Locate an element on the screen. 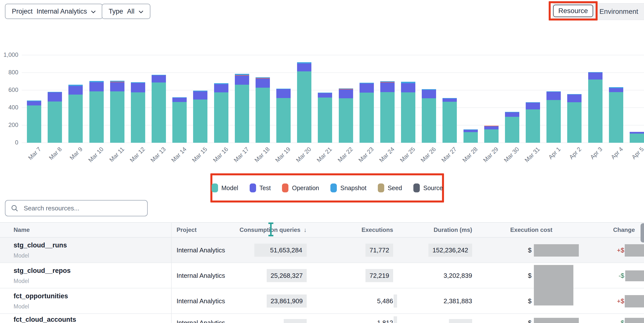 Image resolution: width=644 pixels, height=323 pixels. column-header-name: Name is located at coordinates (22, 230).